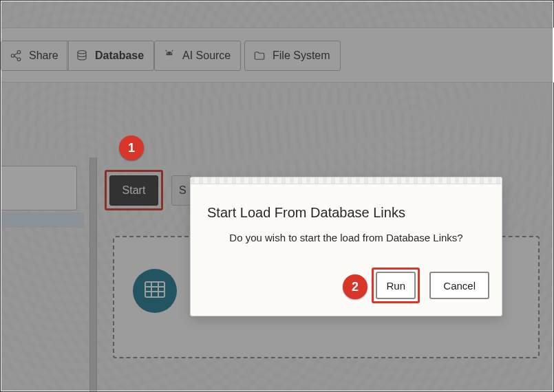  I want to click on toolbar-filesystem: File System, so click(292, 56).